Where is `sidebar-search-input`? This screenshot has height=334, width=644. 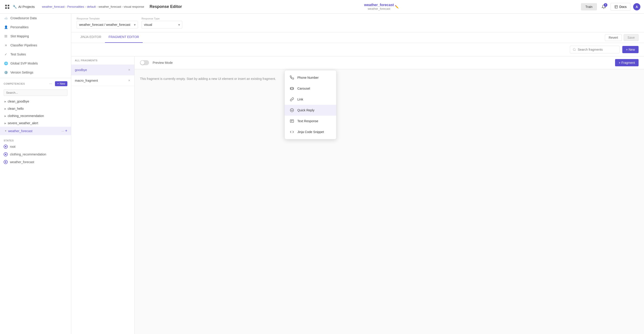 sidebar-search-input is located at coordinates (36, 93).